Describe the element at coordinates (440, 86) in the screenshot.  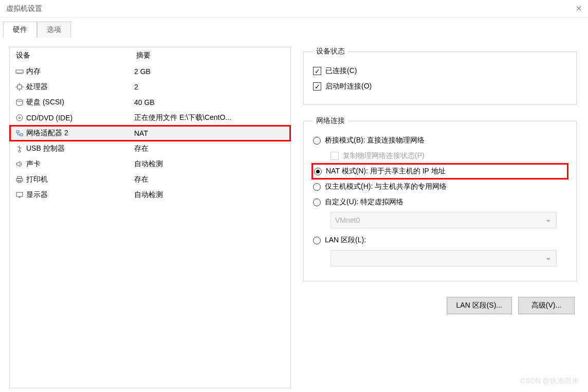
I see `connect-at-poweron-checkbox-row: 启动时连接(O)` at that location.